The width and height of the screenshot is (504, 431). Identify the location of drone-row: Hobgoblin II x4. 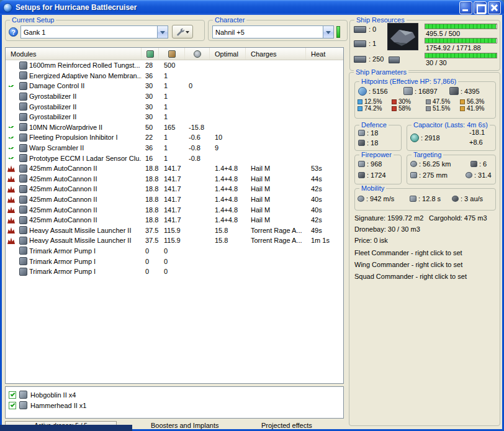
(174, 395).